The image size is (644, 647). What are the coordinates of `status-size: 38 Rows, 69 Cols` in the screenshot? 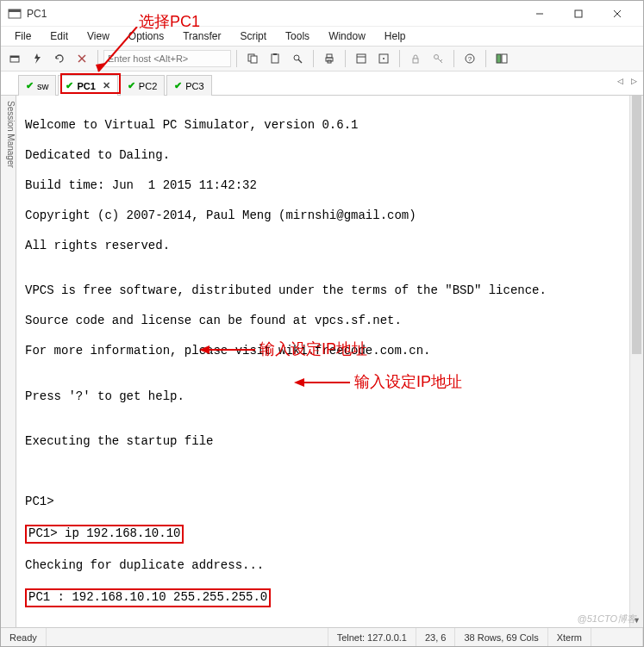 It's located at (502, 638).